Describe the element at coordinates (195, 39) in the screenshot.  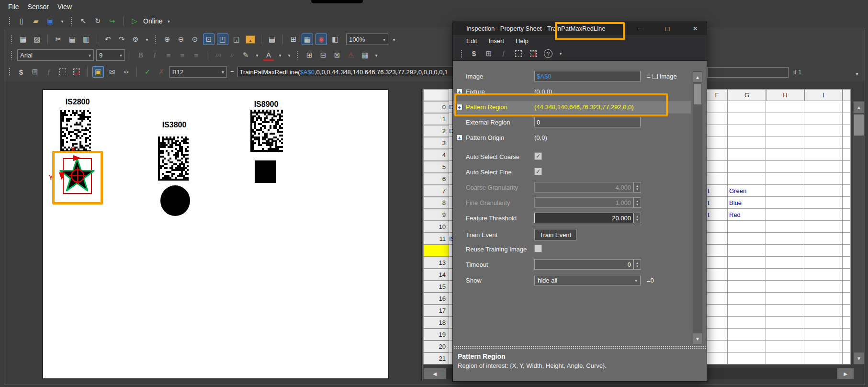
I see `zoom-actual-icon: ⊙` at that location.